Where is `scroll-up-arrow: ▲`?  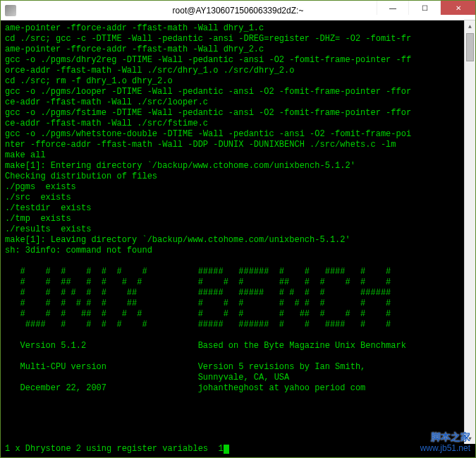
scroll-up-arrow: ▲ is located at coordinates (470, 26).